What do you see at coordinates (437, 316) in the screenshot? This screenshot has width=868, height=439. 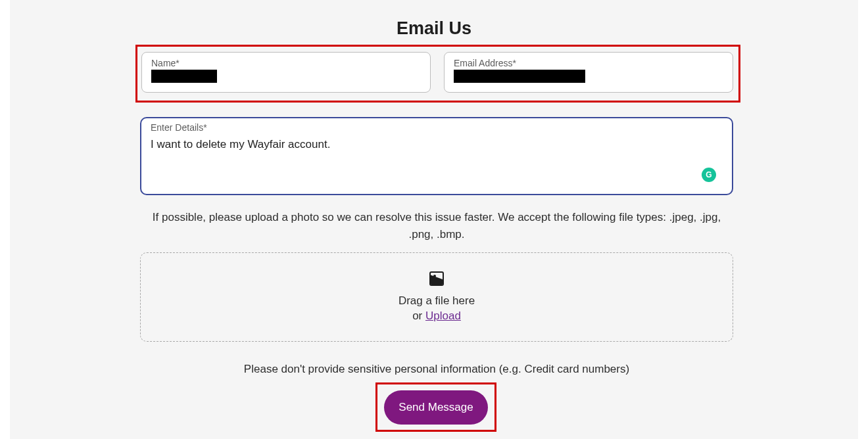 I see `upload-or-line: or Upload` at bounding box center [437, 316].